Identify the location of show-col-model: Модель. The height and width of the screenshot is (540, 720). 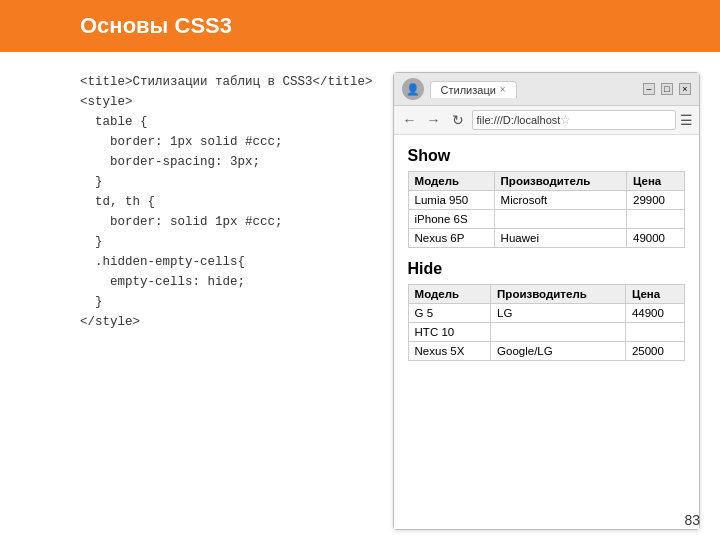
(451, 182).